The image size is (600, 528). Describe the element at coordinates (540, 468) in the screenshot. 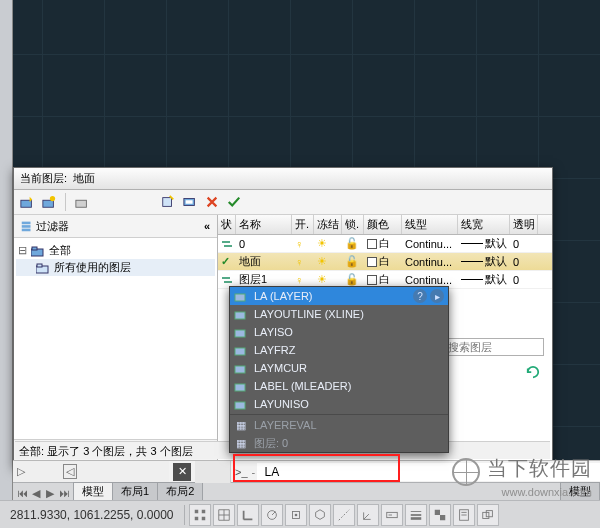

I see `watermark-brand: 当下软件园` at that location.